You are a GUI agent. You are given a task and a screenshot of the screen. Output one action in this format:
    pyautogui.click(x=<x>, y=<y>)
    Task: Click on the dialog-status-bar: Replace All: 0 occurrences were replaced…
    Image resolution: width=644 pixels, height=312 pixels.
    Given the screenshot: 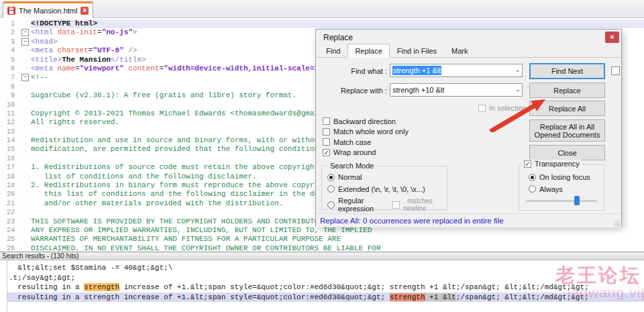 What is the action you would take?
    pyautogui.click(x=468, y=220)
    